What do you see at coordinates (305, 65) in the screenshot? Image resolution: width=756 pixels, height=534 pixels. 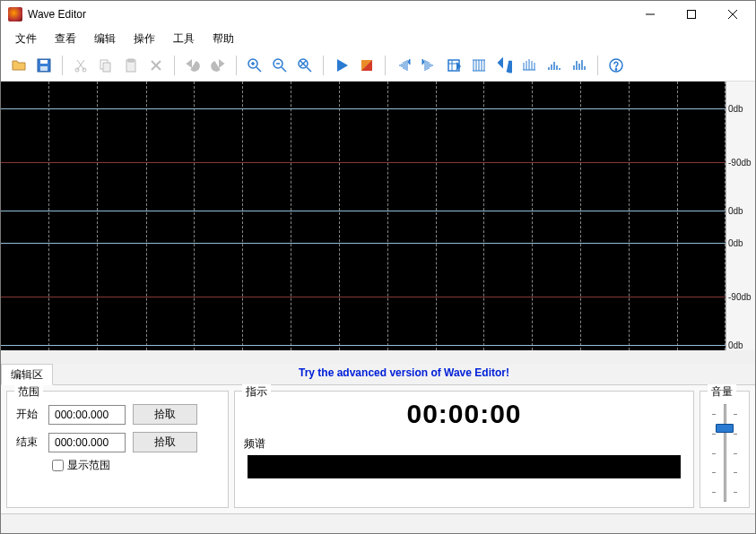 I see `zoom-fit-button` at bounding box center [305, 65].